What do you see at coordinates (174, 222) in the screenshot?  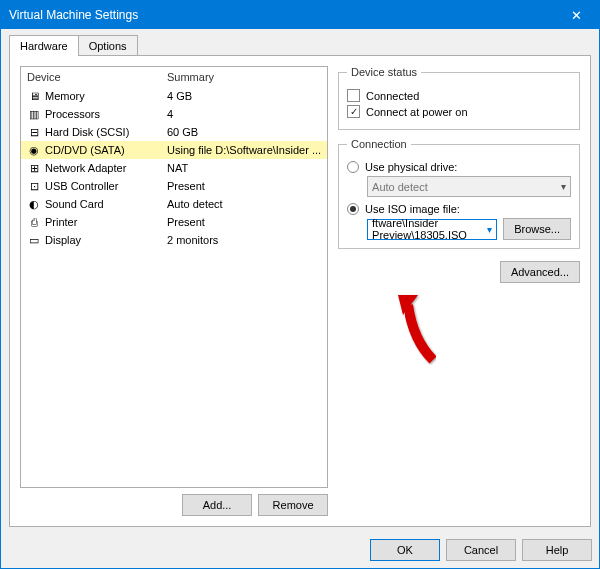 I see `table-row: ⎙ Printer Present` at bounding box center [174, 222].